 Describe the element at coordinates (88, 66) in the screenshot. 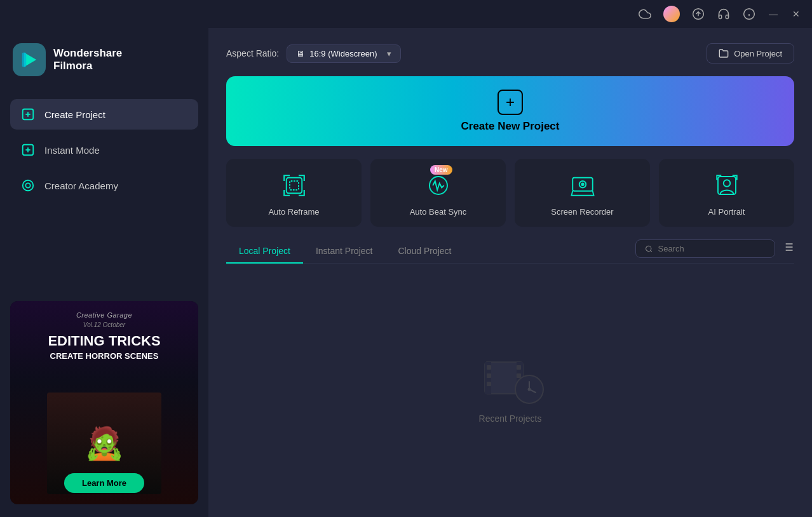

I see `logo-line2: Filmora` at that location.